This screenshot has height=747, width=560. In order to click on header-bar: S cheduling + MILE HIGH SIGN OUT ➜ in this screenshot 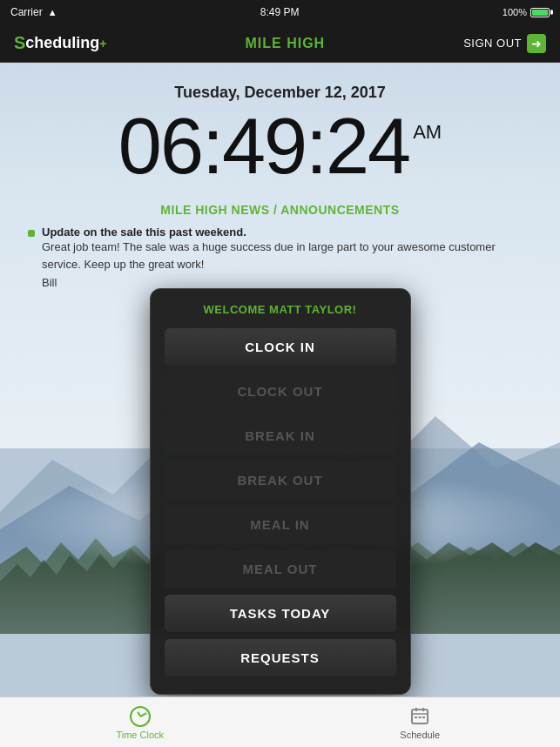, I will do `click(280, 44)`.